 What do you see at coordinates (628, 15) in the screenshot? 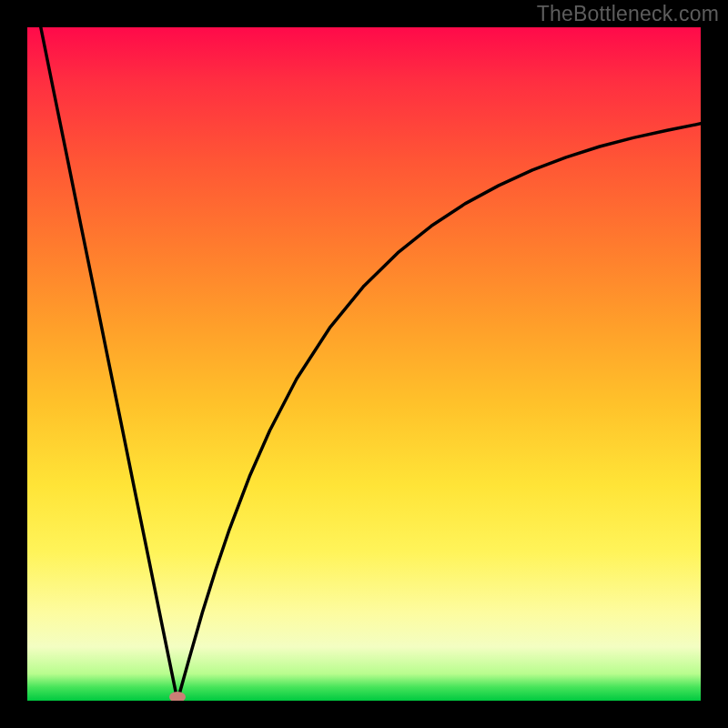
I see `watermark-text: TheBottleneck.com` at bounding box center [628, 15].